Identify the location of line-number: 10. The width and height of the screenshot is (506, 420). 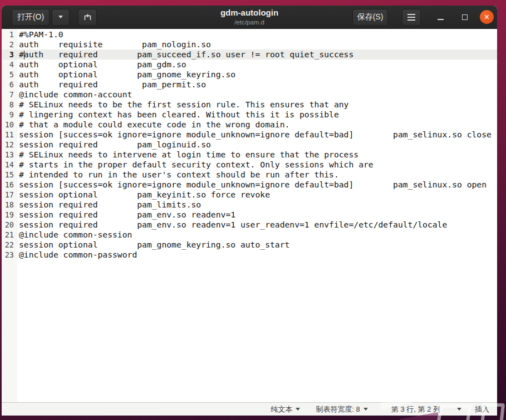
(8, 125).